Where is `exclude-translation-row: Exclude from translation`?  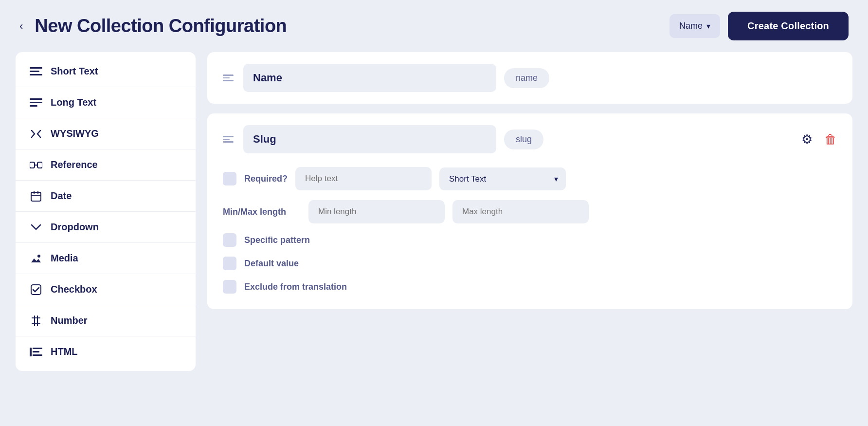 exclude-translation-row: Exclude from translation is located at coordinates (531, 287).